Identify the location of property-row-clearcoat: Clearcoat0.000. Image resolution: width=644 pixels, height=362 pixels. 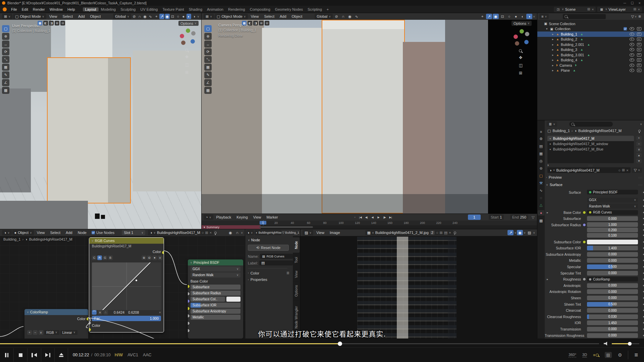
(594, 310).